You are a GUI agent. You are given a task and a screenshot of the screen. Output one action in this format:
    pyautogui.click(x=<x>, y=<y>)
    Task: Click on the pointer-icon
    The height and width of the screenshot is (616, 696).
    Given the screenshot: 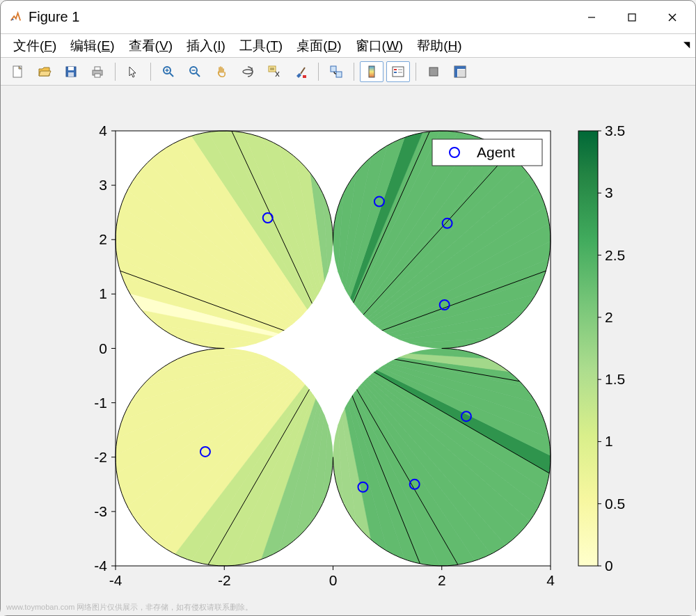 What is the action you would take?
    pyautogui.click(x=133, y=72)
    